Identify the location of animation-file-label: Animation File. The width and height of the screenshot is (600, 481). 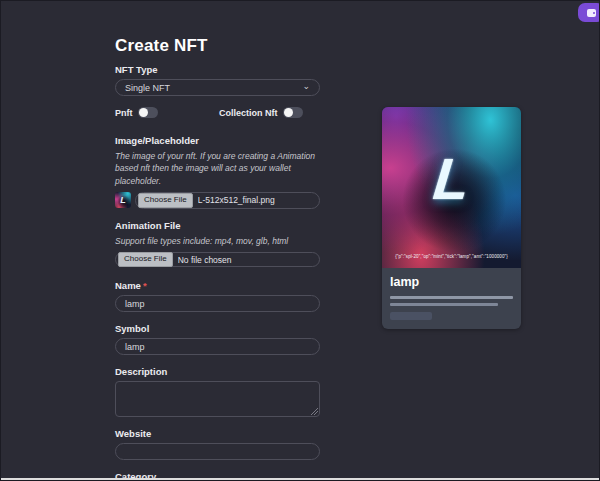
(218, 226).